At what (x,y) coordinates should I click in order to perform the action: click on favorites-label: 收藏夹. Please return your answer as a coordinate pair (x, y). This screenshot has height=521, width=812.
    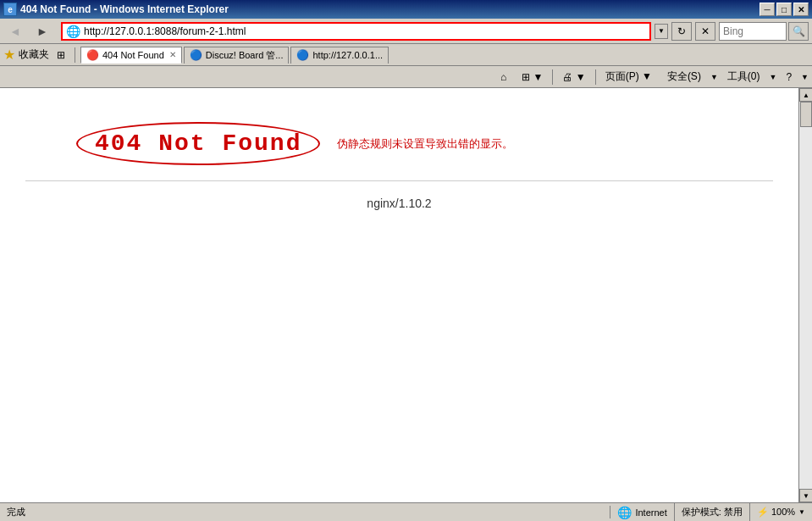
    Looking at the image, I should click on (34, 54).